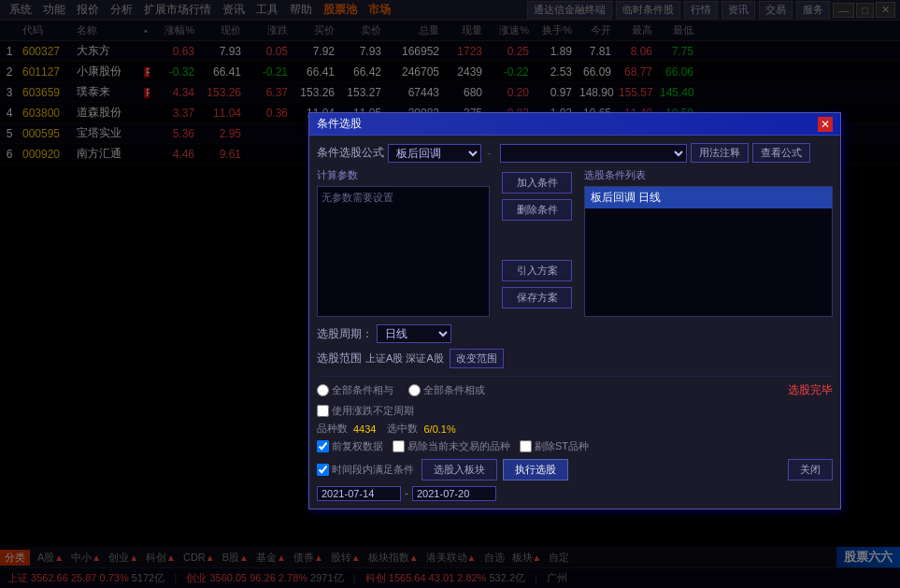  What do you see at coordinates (415, 391) in the screenshot?
I see `radio-all-or-input` at bounding box center [415, 391].